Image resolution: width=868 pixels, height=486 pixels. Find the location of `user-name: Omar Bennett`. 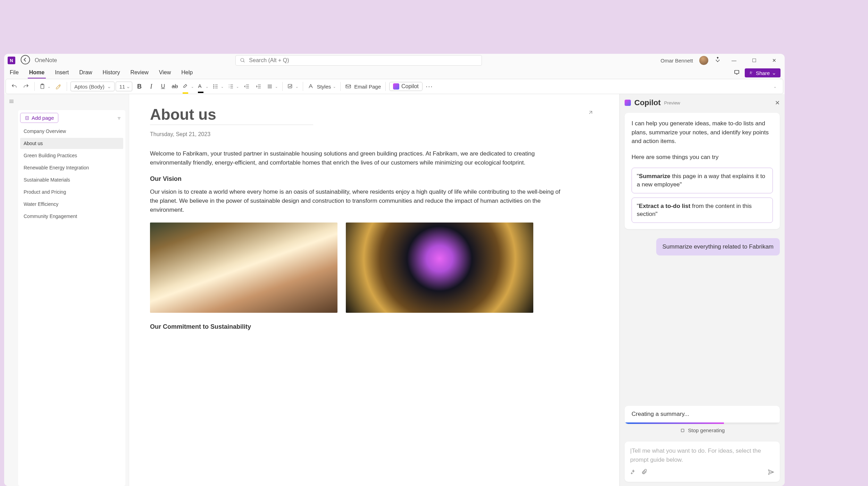

user-name: Omar Bennett is located at coordinates (677, 60).